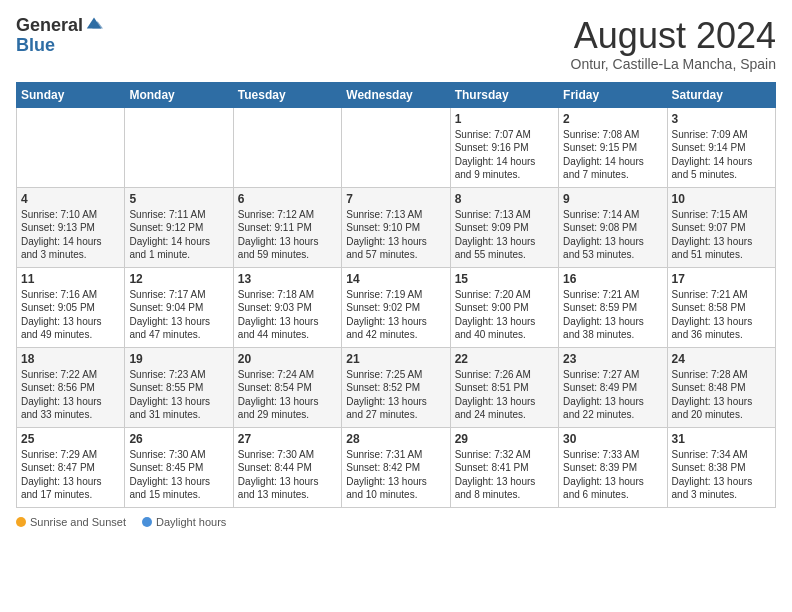 The height and width of the screenshot is (612, 792). I want to click on day-number: 22, so click(504, 359).